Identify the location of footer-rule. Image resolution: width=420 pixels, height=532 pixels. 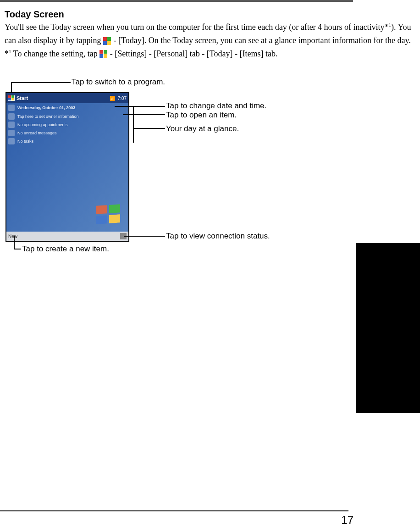
(174, 511).